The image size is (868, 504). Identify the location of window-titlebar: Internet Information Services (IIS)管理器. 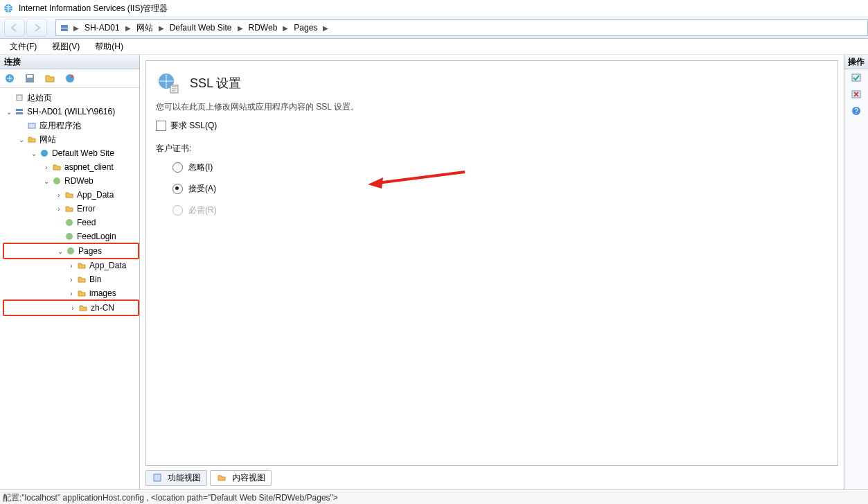
(434, 8).